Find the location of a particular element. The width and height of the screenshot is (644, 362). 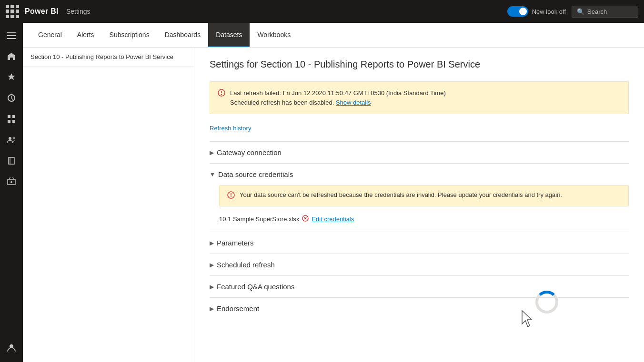

scheduled-section-label: Scheduled refresh is located at coordinates (246, 264).